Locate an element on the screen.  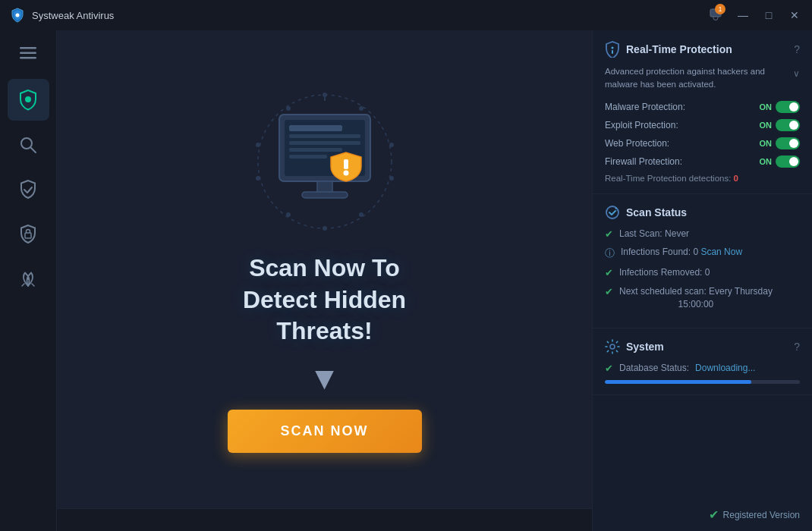
registered-version-row: ✔ Registered Version is located at coordinates (703, 514).